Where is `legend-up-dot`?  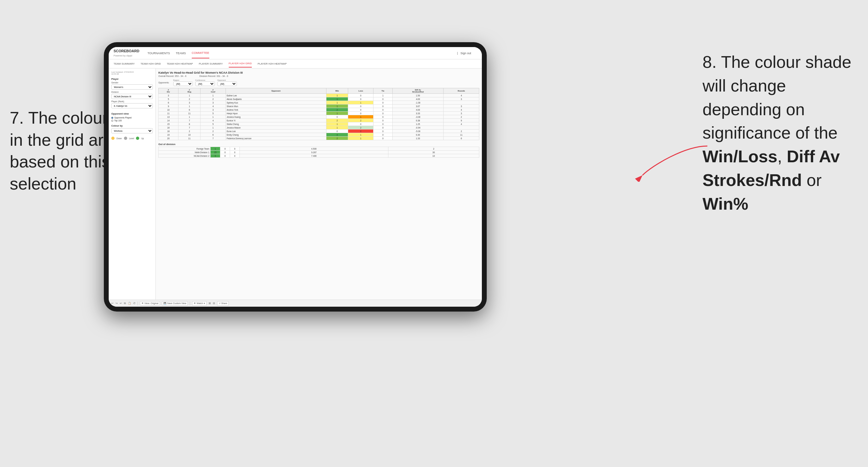 legend-up-dot is located at coordinates (137, 138).